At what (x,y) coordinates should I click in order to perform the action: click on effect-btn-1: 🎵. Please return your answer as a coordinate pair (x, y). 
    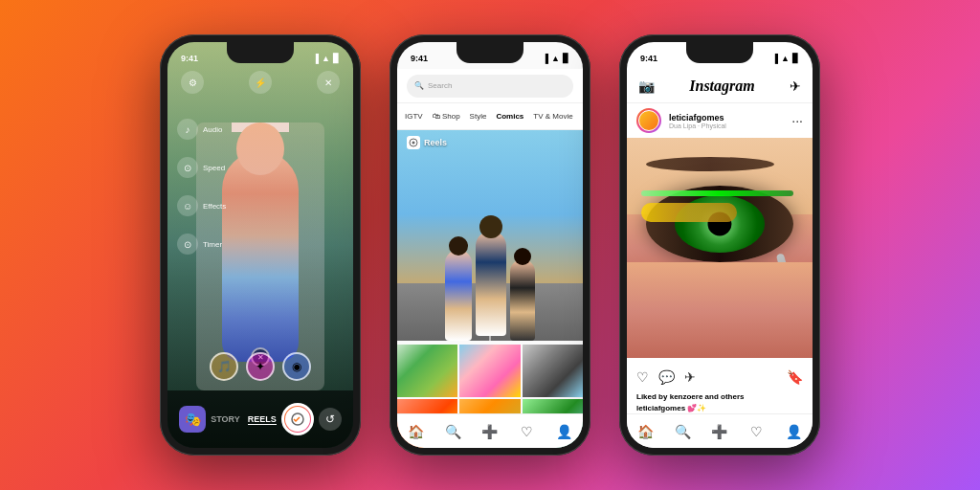
    Looking at the image, I should click on (224, 367).